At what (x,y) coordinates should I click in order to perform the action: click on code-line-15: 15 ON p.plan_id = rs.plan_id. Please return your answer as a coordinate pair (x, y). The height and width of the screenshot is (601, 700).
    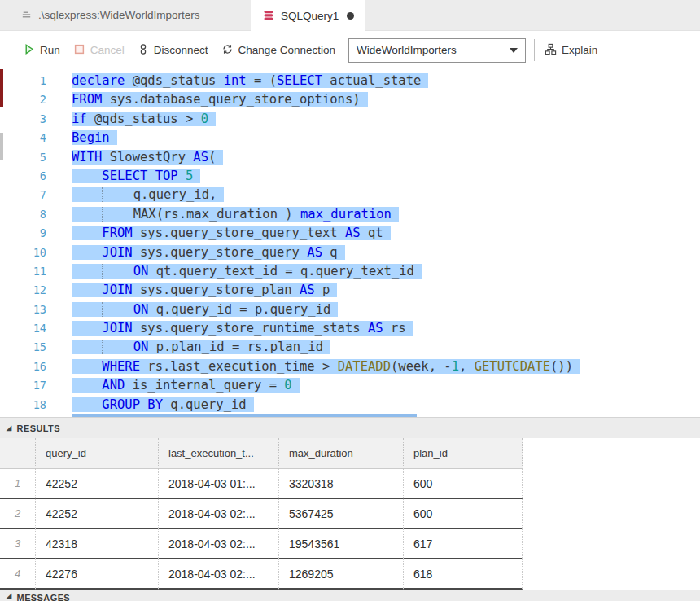
    Looking at the image, I should click on (350, 347).